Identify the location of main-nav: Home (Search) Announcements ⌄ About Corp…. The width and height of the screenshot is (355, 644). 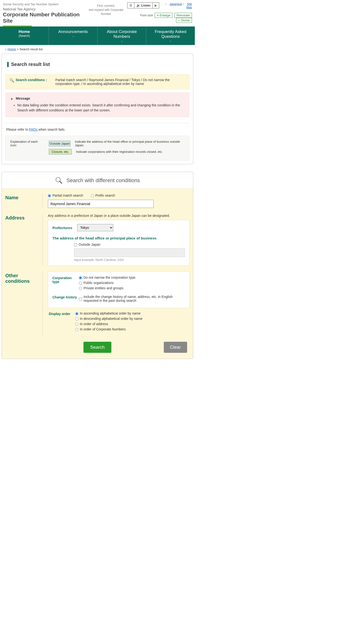
(97, 36).